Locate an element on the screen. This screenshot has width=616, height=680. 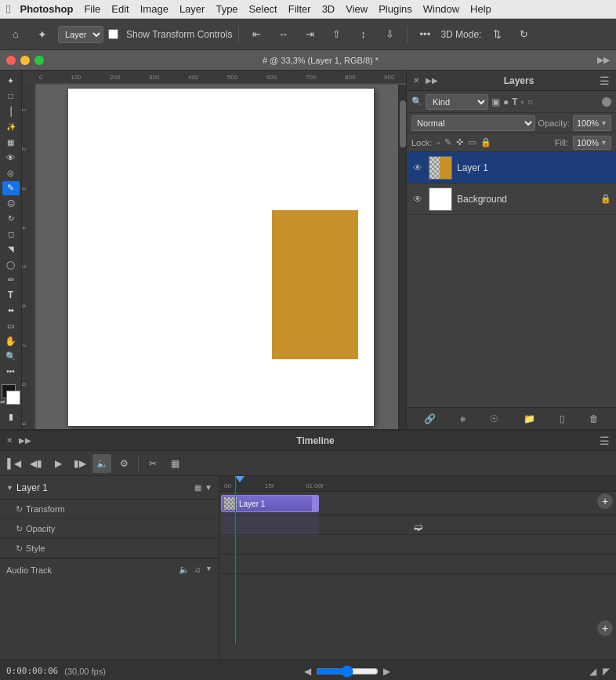
style-reset-icon: ↻ is located at coordinates (19, 549).